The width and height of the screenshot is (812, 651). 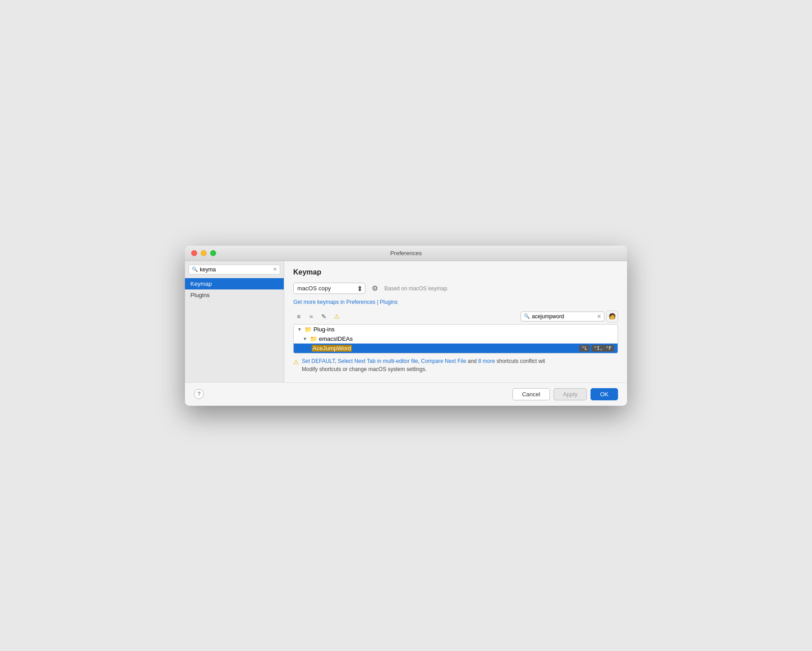 What do you see at coordinates (570, 394) in the screenshot?
I see `apply-button: Apply` at bounding box center [570, 394].